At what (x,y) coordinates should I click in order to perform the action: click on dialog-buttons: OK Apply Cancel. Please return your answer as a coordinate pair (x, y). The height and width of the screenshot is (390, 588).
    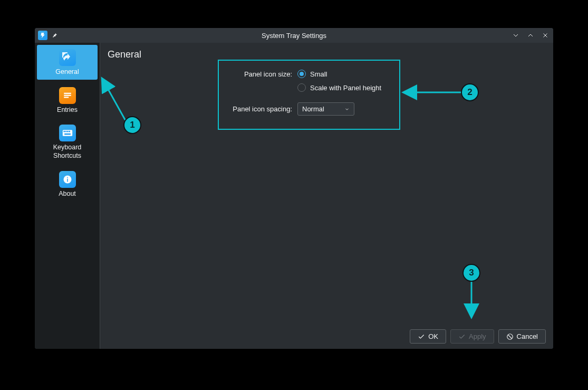
    Looking at the image, I should click on (327, 334).